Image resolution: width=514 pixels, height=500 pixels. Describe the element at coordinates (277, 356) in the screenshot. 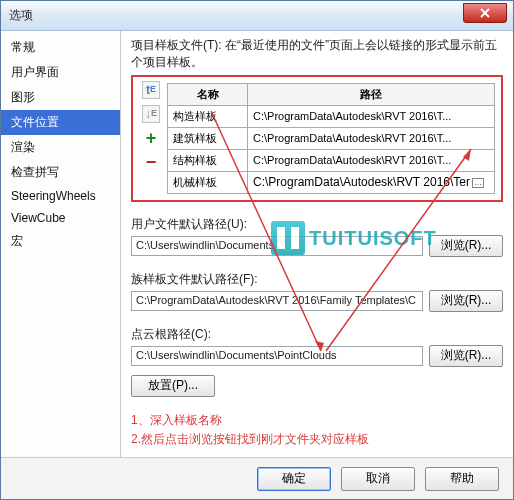

I see `cloud-path-input: C:\Users\windlin\Documents\PointClouds` at that location.